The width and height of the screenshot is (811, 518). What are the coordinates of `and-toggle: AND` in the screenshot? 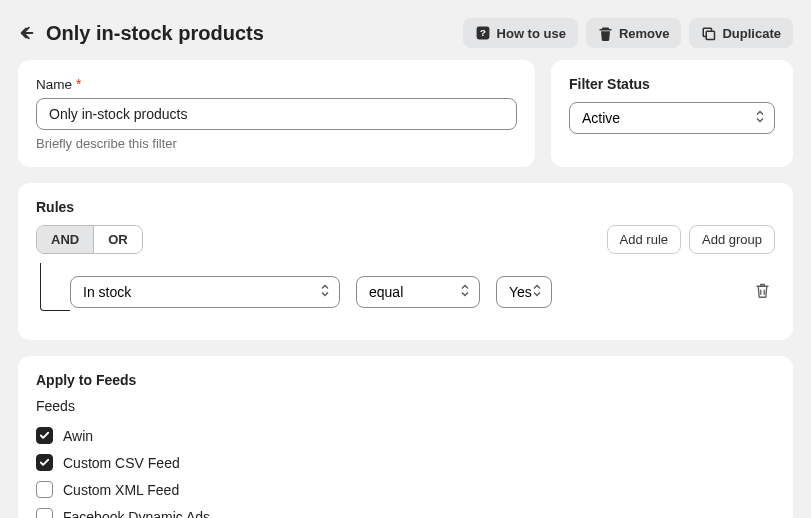 It's located at (65, 240).